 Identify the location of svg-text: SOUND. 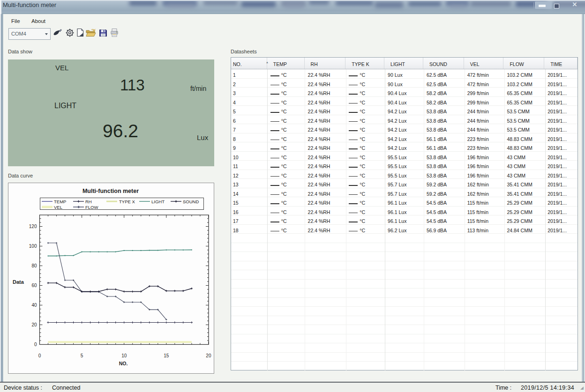
(191, 201).